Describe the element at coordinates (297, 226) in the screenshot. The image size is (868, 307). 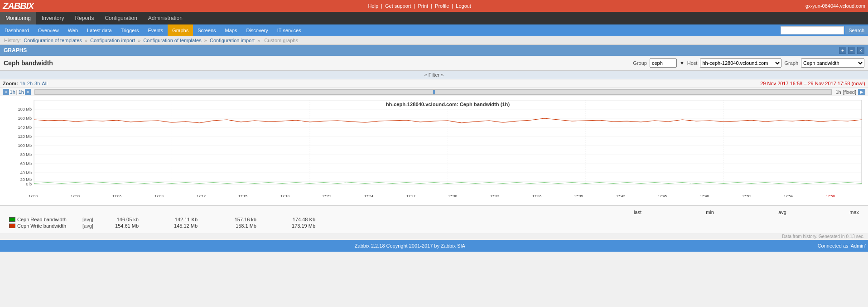
I see `legend-max-2: 173.19 Mb` at that location.